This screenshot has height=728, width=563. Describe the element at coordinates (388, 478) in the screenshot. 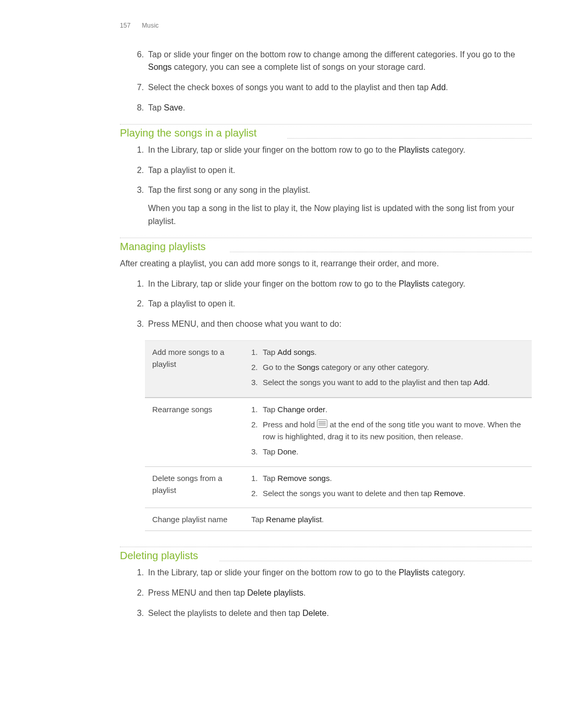

I see `list-item: 1.Tap Remove songs.` at that location.